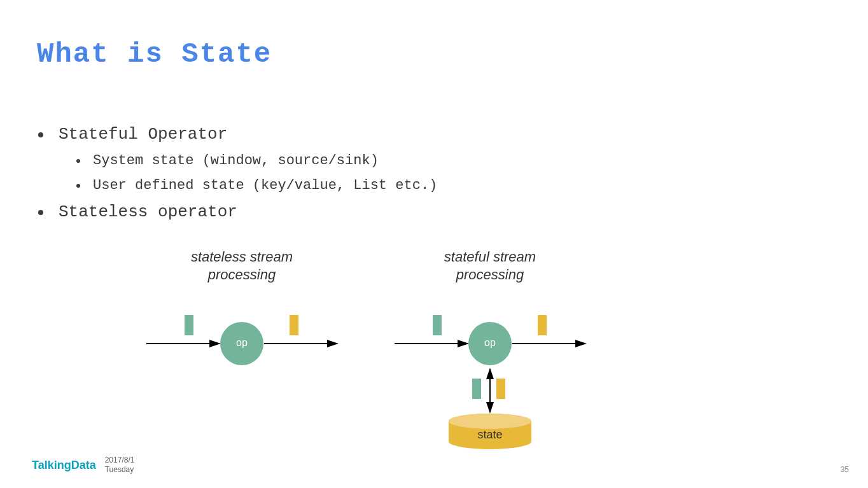 Image resolution: width=868 pixels, height=488 pixels. I want to click on bullet-text: Stateful Operator, so click(143, 134).